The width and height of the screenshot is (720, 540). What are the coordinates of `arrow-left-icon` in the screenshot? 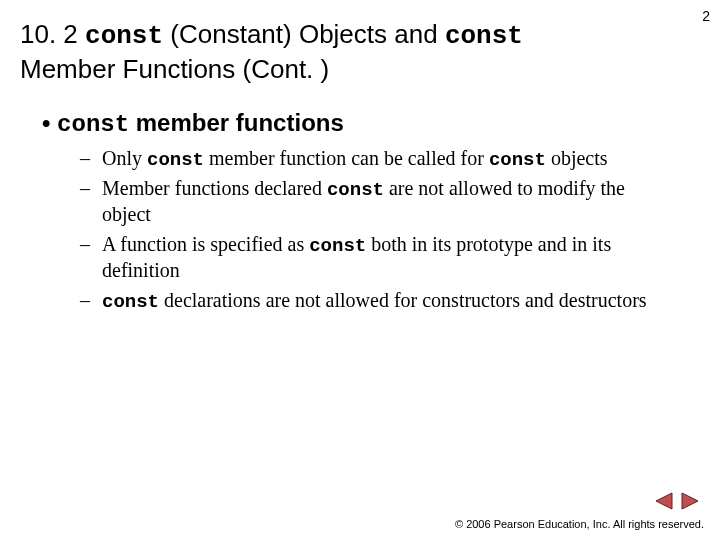 It's located at (664, 501).